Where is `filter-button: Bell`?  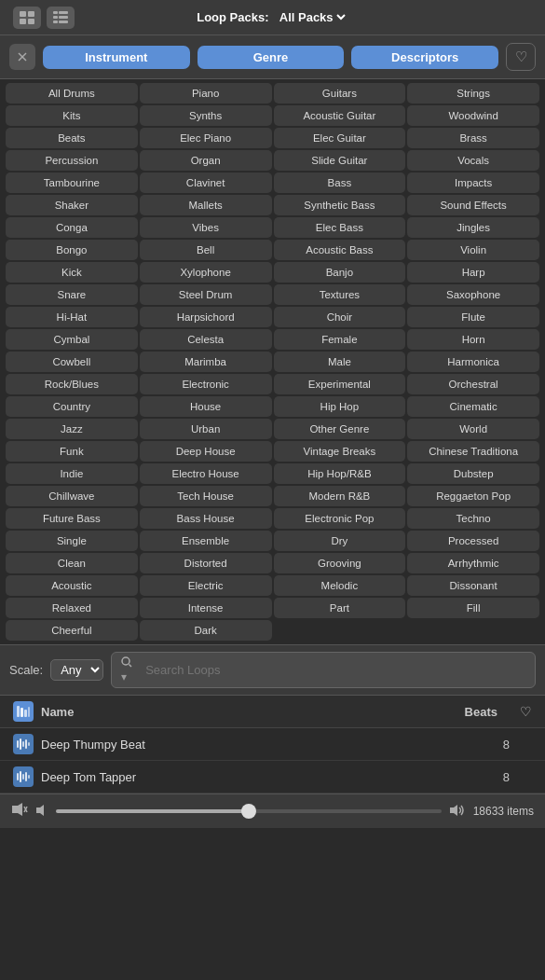
filter-button: Bell is located at coordinates (206, 250).